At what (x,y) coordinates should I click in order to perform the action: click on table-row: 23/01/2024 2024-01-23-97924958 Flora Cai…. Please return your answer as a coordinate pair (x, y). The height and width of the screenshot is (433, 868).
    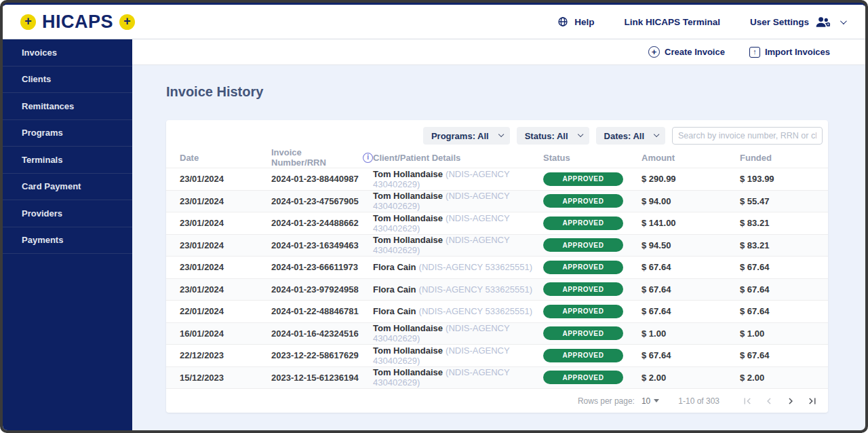
    Looking at the image, I should click on (497, 289).